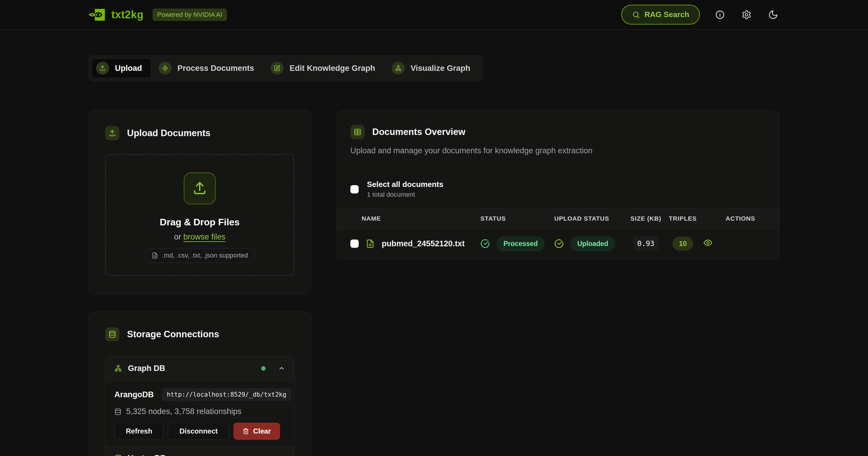 This screenshot has width=868, height=456. Describe the element at coordinates (97, 15) in the screenshot. I see `nvidia-logo-icon` at that location.